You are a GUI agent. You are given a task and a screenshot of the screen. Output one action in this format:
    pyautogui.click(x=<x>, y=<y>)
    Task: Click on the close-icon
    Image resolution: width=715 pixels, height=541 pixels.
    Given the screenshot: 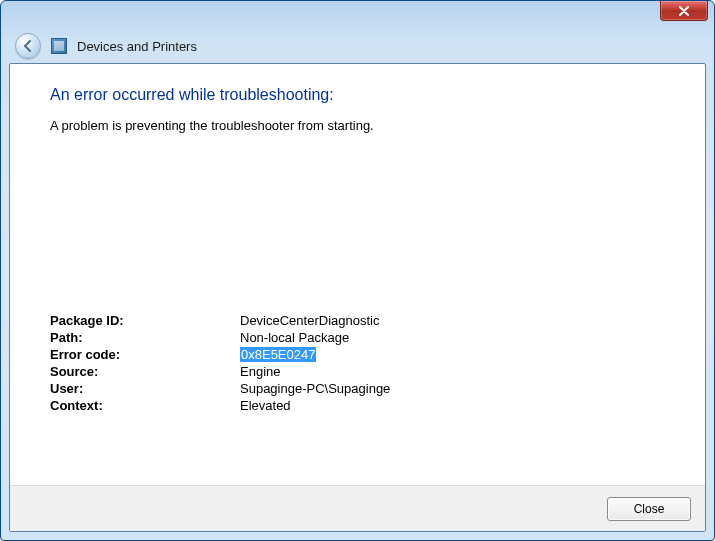 What is the action you would take?
    pyautogui.click(x=684, y=11)
    